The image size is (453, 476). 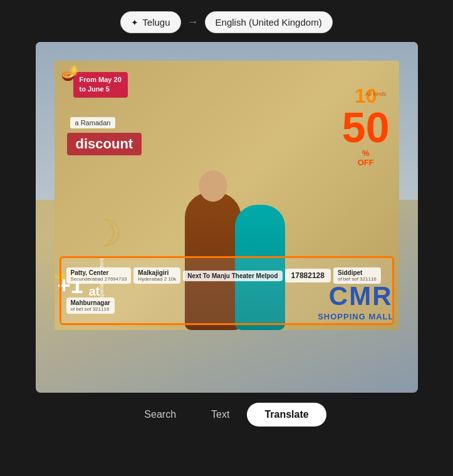 I want to click on percent-area: All kinds 10 50 %OFF, so click(x=366, y=127).